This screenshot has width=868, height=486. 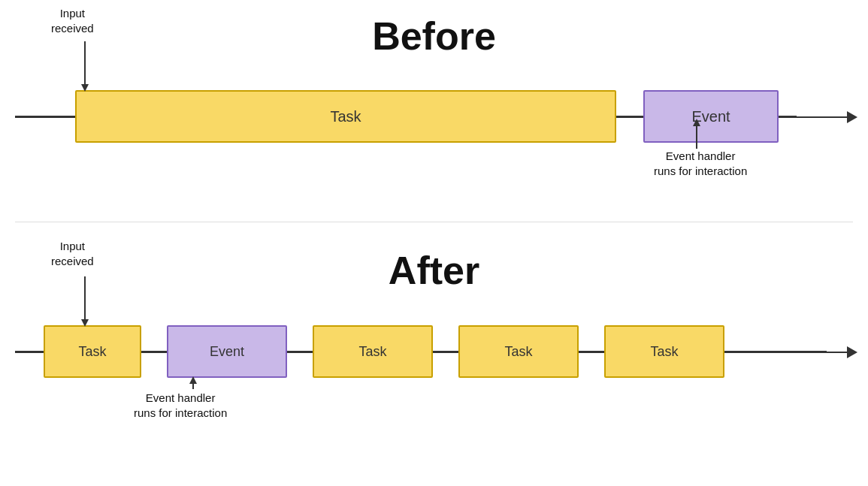 What do you see at coordinates (227, 352) in the screenshot?
I see `event-label-after: Event` at bounding box center [227, 352].